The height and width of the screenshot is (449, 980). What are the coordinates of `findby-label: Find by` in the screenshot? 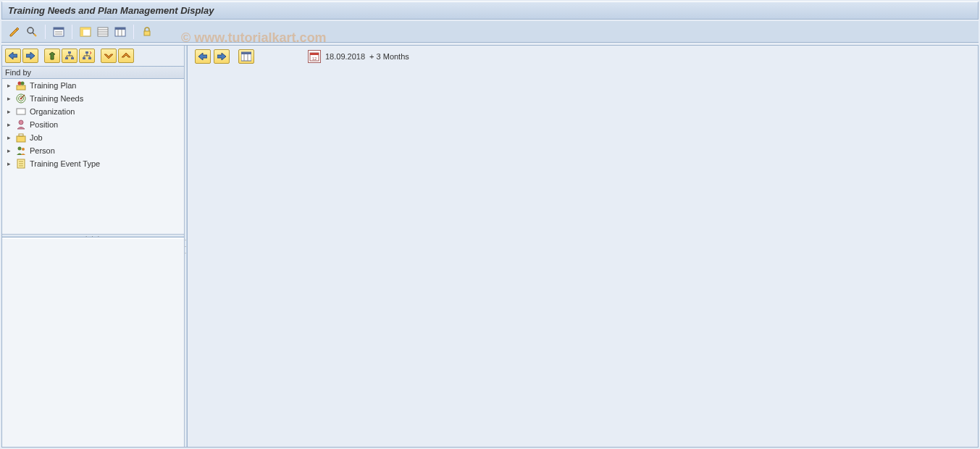 It's located at (18, 72).